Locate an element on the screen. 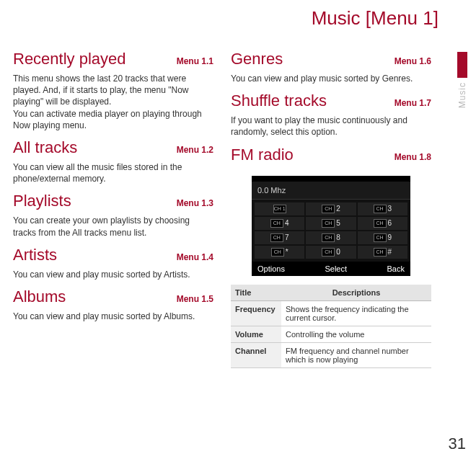 The image size is (476, 459). section-title: Playlists is located at coordinates (42, 201).